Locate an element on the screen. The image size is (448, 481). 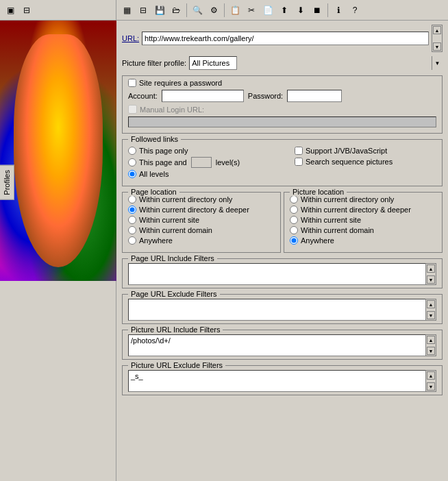
page-loc-row-1: Within current directory & deeper is located at coordinates (201, 210).